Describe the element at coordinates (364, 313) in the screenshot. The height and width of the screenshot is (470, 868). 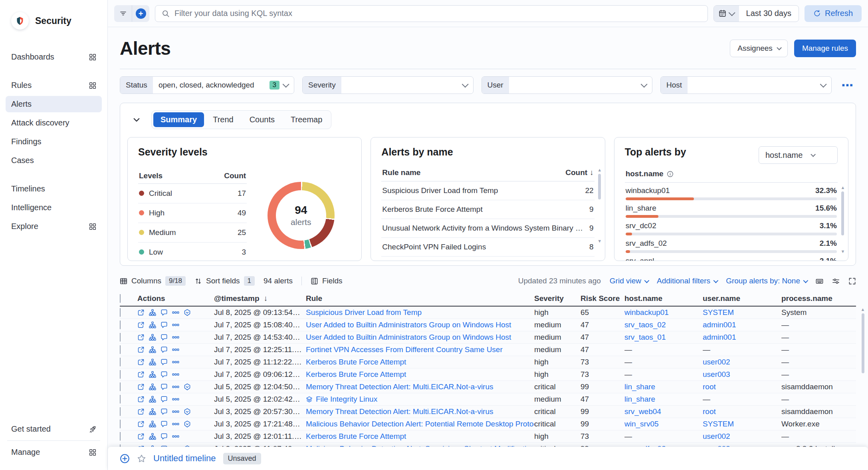
I see `rule-link: Suspicious Driver Load from Temp` at that location.